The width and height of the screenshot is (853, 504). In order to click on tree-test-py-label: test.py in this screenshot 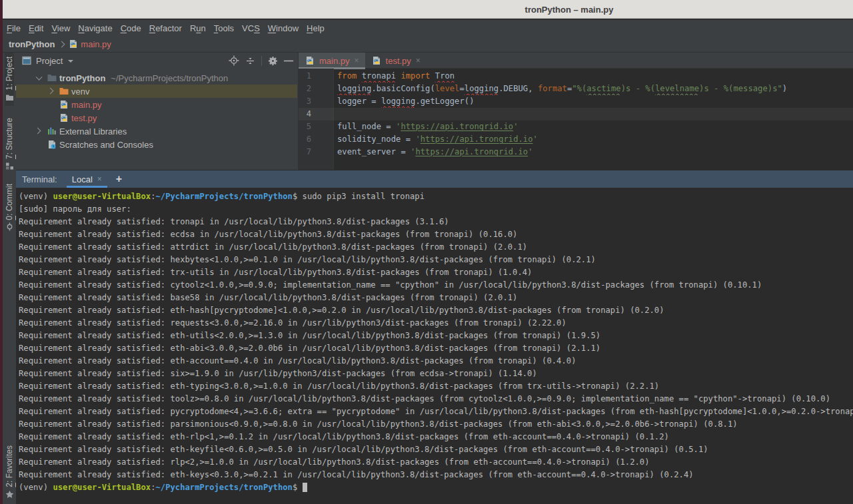, I will do `click(84, 119)`.